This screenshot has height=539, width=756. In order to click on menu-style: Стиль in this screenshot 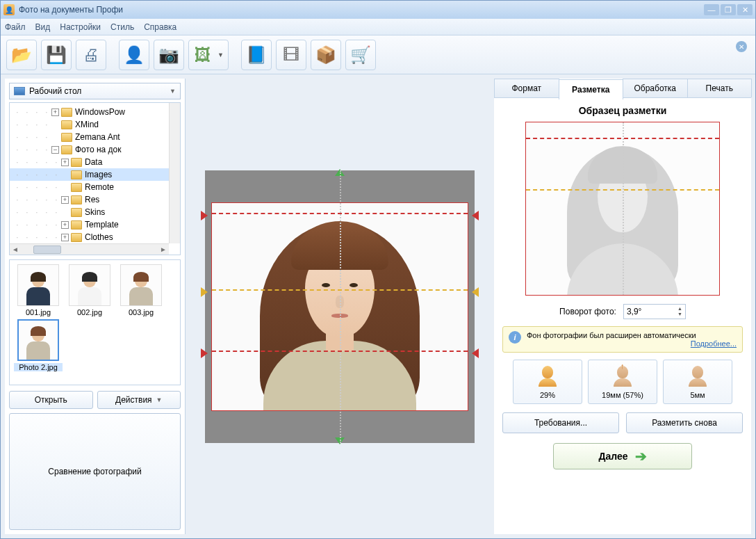, I will do `click(122, 27)`.